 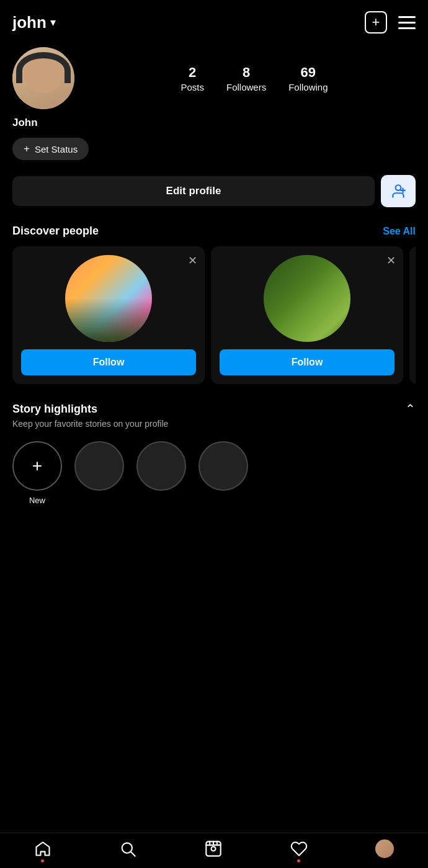 What do you see at coordinates (254, 78) in the screenshot?
I see `stats-row: 2 Posts 8 Followers 69 Following` at bounding box center [254, 78].